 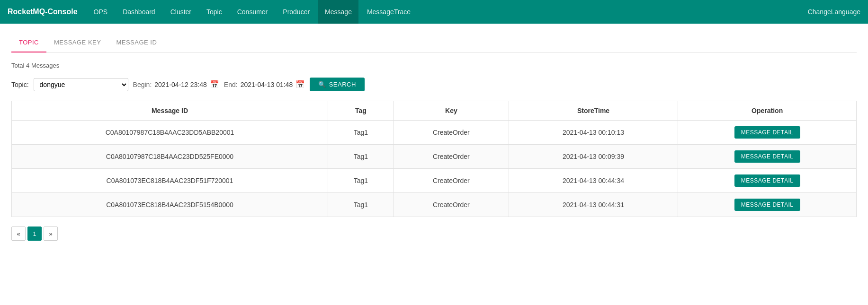 I want to click on message-id-cell: C0A801073EC818B4AAC23DF51F720001, so click(x=170, y=181).